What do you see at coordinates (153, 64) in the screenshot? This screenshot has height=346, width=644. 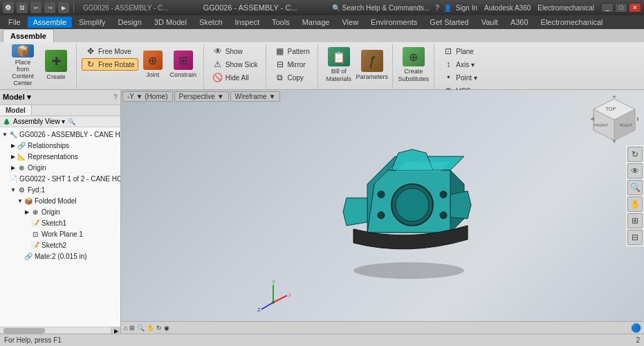 I see `joint-button: ⊕ Joint` at bounding box center [153, 64].